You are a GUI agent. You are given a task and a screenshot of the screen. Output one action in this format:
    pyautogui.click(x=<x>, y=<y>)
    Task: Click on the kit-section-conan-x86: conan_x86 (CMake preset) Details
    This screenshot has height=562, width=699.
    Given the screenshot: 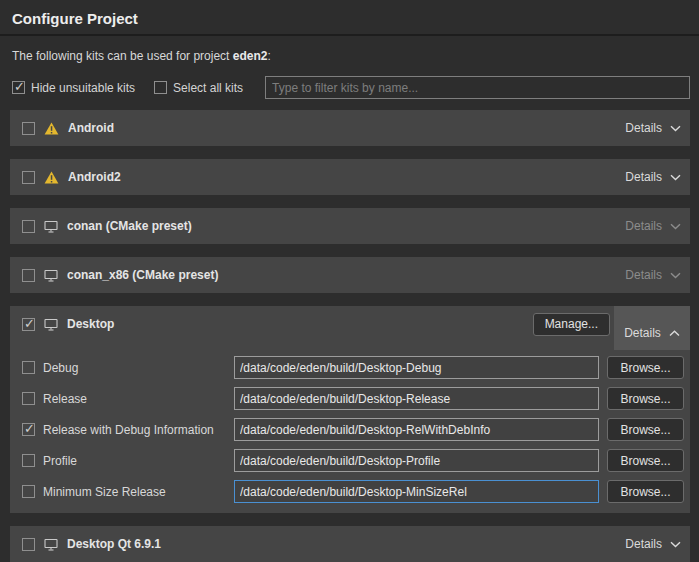 What is the action you would take?
    pyautogui.click(x=350, y=275)
    